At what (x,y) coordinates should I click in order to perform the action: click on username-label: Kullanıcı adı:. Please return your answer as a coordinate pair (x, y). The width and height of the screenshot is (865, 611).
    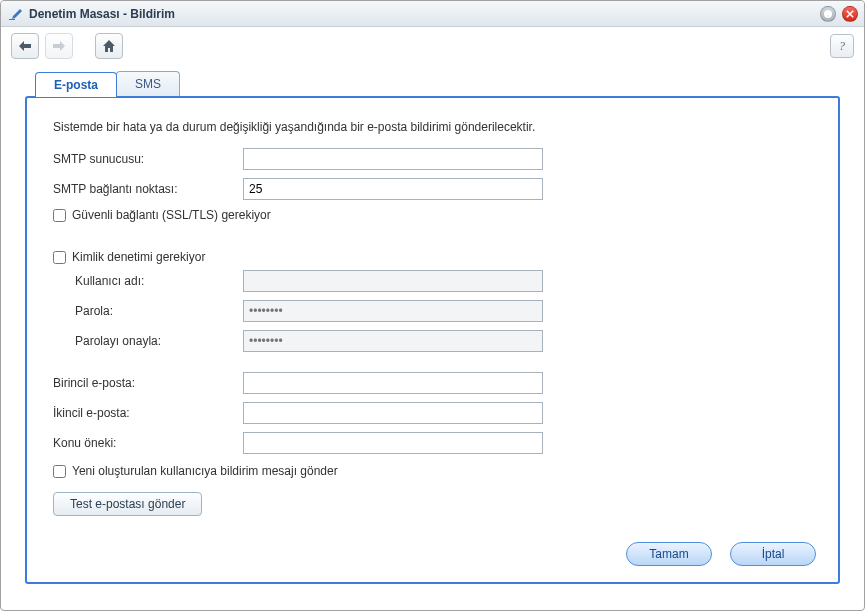
    Looking at the image, I should click on (148, 281).